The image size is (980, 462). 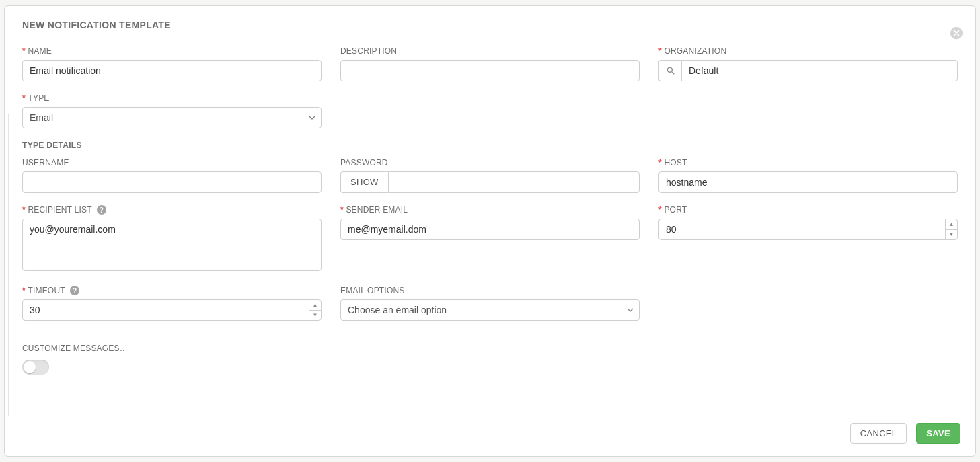 I want to click on panel-title: NEW NOTIFICATION TEMPLATE, so click(x=490, y=25).